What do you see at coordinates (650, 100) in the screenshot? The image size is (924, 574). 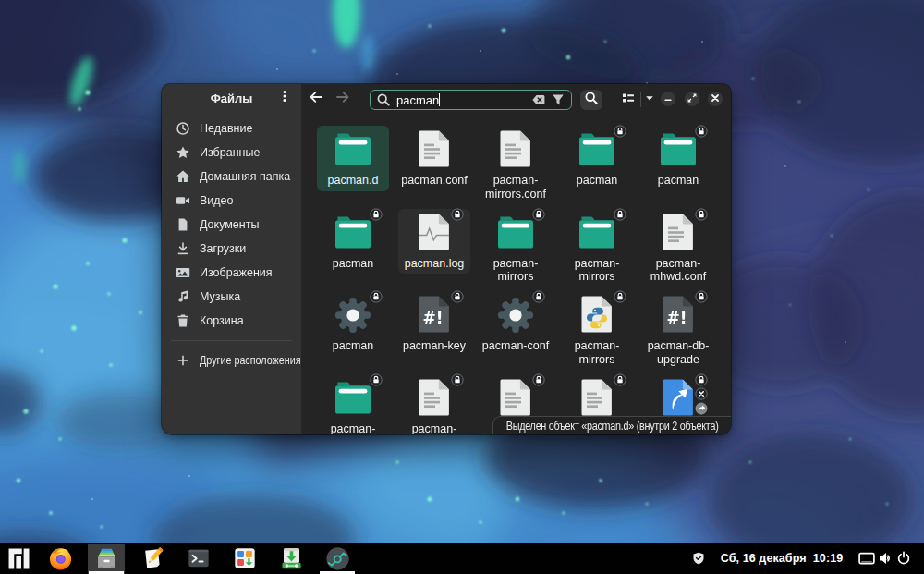 I see `chevron-down-icon` at bounding box center [650, 100].